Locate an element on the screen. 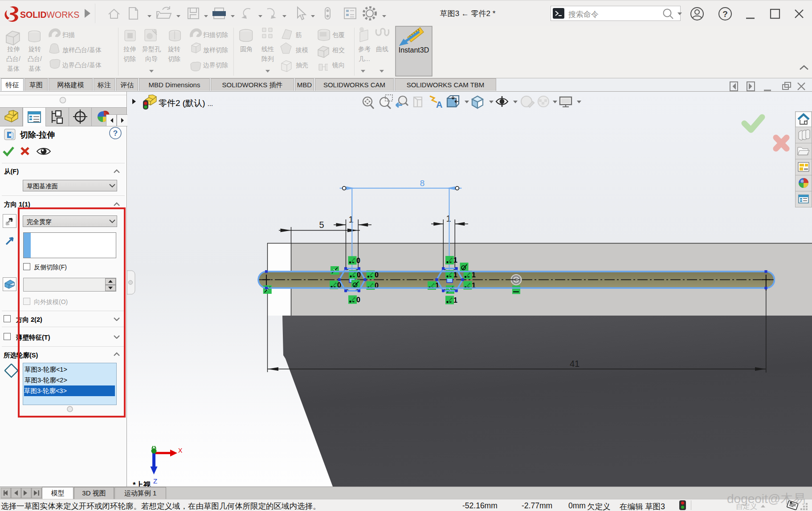  svg-text: A is located at coordinates (439, 105).